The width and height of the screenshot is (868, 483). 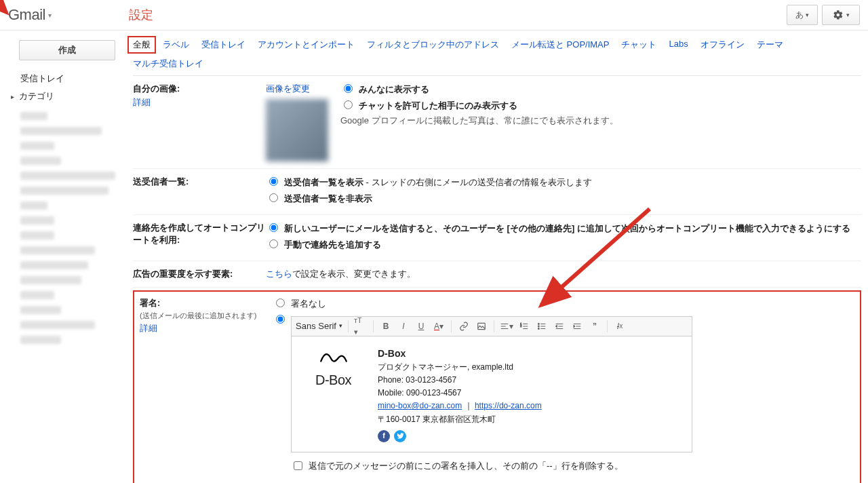 What do you see at coordinates (170, 64) in the screenshot?
I see `tab-multi-inbox: マルチ受信トレイ` at bounding box center [170, 64].